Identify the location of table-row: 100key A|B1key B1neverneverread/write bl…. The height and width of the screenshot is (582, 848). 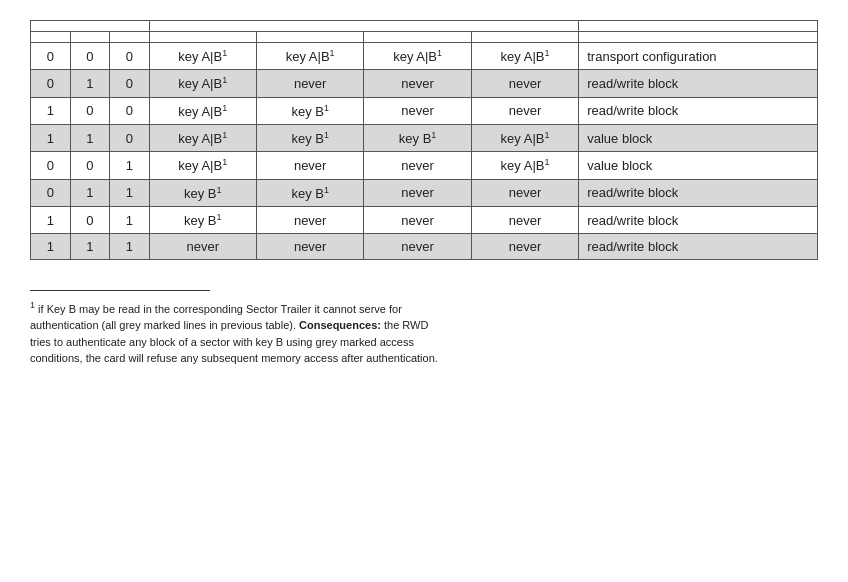
(424, 110).